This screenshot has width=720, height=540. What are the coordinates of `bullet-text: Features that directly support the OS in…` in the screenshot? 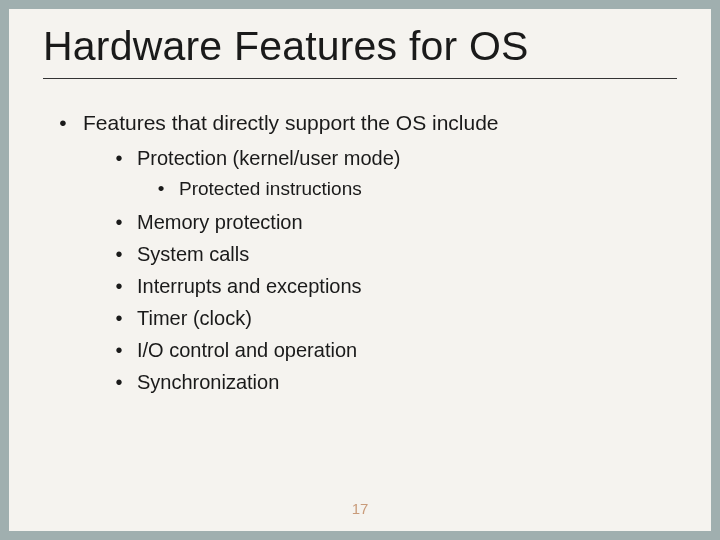 It's located at (380, 123).